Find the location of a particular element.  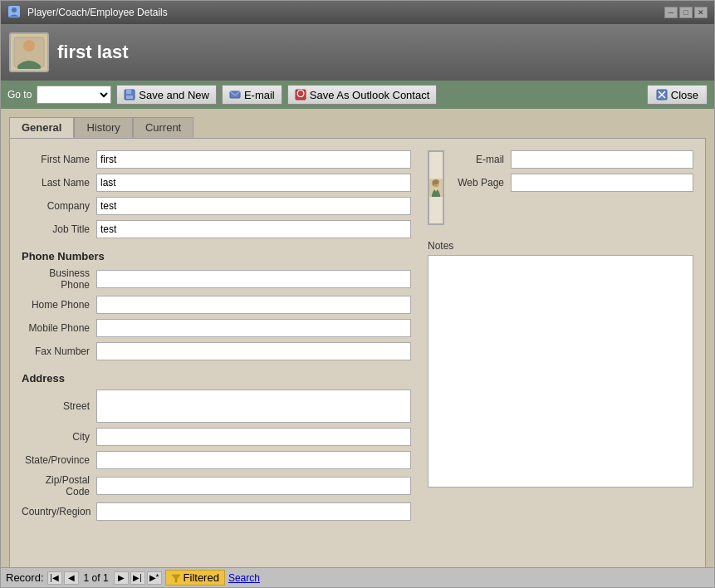

home-phone-row: Home Phone is located at coordinates (216, 305).